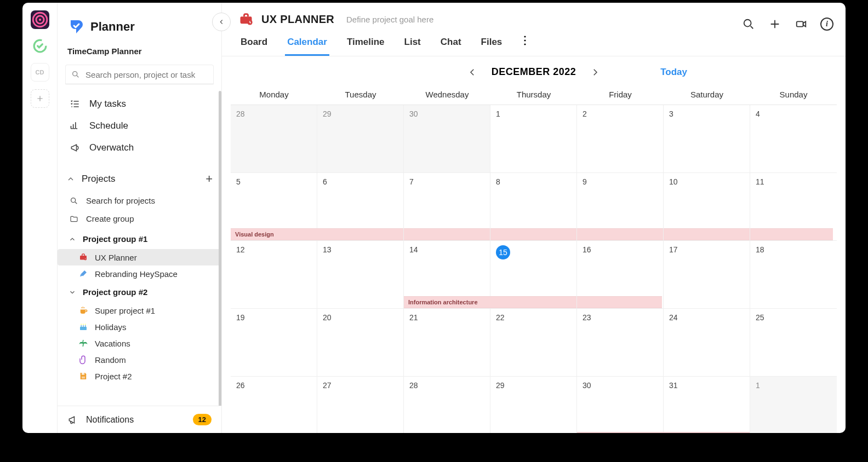  Describe the element at coordinates (307, 45) in the screenshot. I see `tab-calendar: Calendar` at that location.